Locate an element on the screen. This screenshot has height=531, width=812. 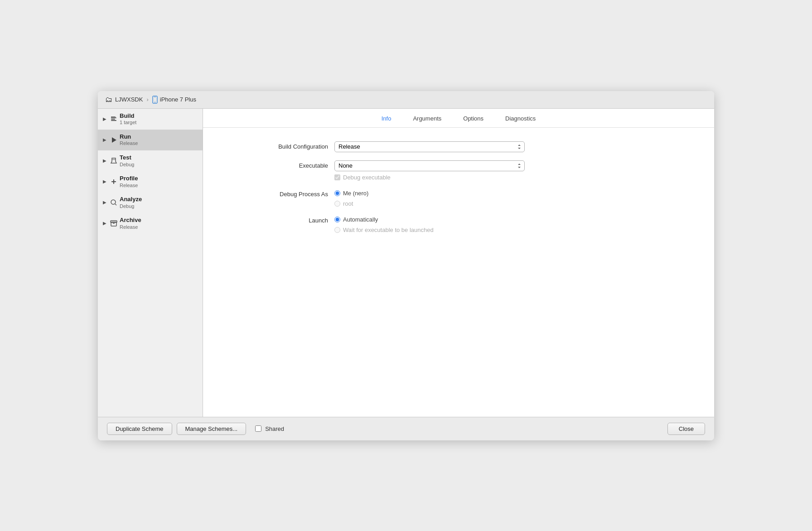
build-config-row: Build Configuration Release Debug is located at coordinates (463, 147).